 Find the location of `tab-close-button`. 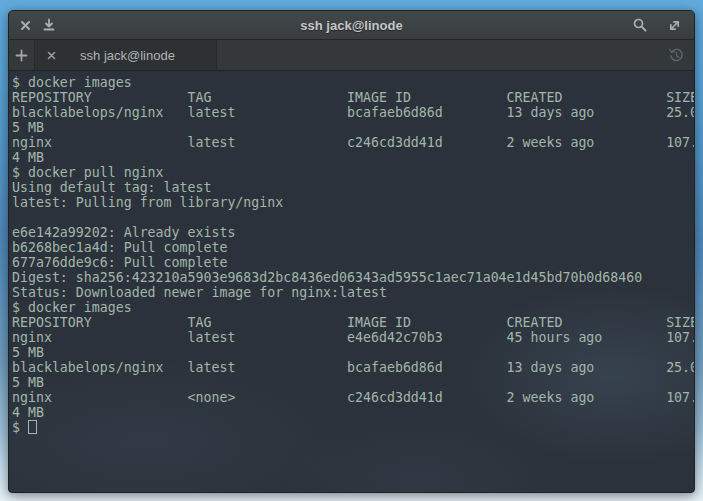

tab-close-button is located at coordinates (51, 55).